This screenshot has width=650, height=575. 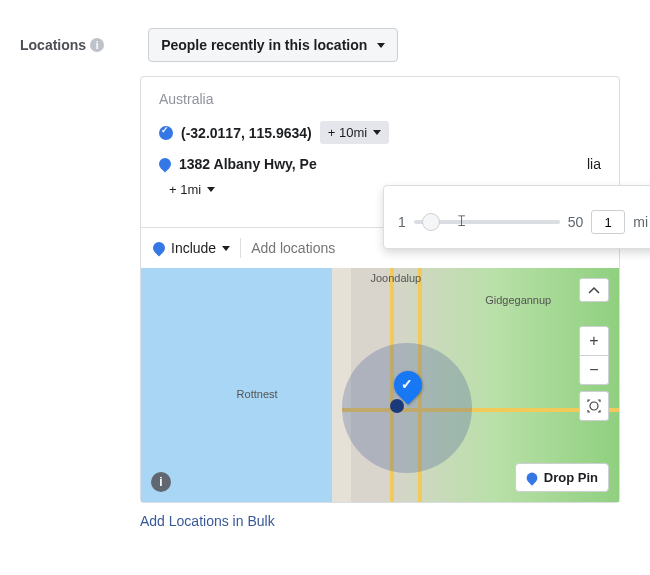 I want to click on zoom-in-button: +, so click(x=594, y=341).